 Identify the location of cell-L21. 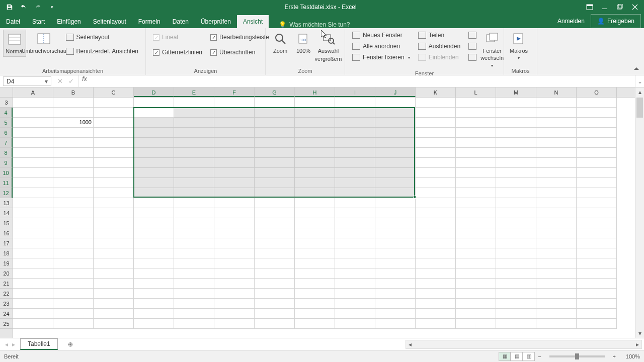
(476, 284).